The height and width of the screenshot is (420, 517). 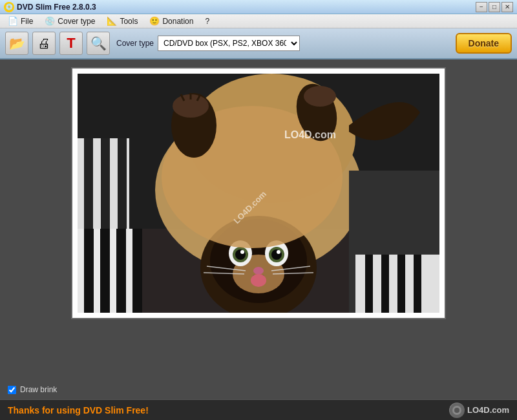 I want to click on text-icon: T, so click(x=71, y=43).